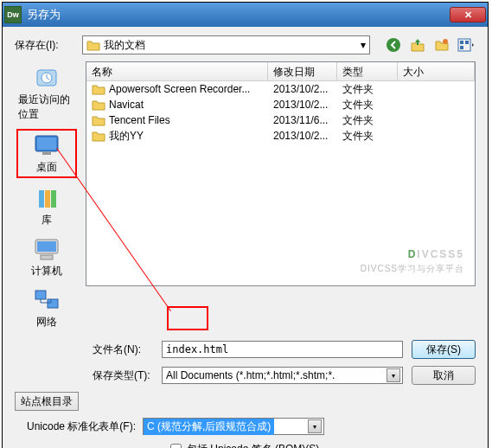 The height and width of the screenshot is (448, 492). Describe the element at coordinates (444, 375) in the screenshot. I see `cancel-button: 取消` at that location.